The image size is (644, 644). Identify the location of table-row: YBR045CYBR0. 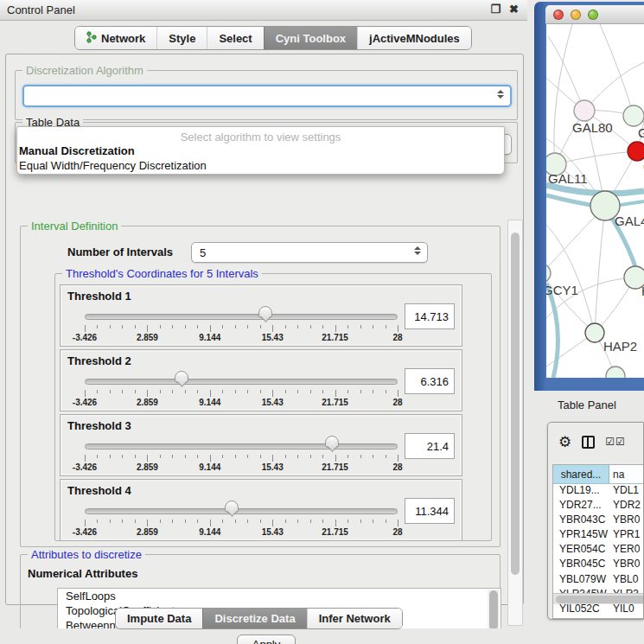
(598, 565).